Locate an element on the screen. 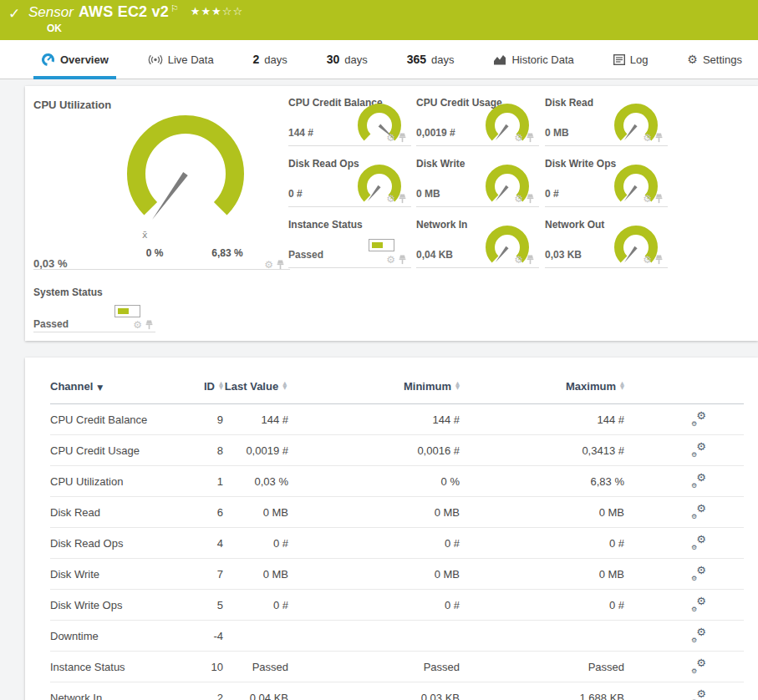 The image size is (758, 700). column-label: Maximum is located at coordinates (591, 386).